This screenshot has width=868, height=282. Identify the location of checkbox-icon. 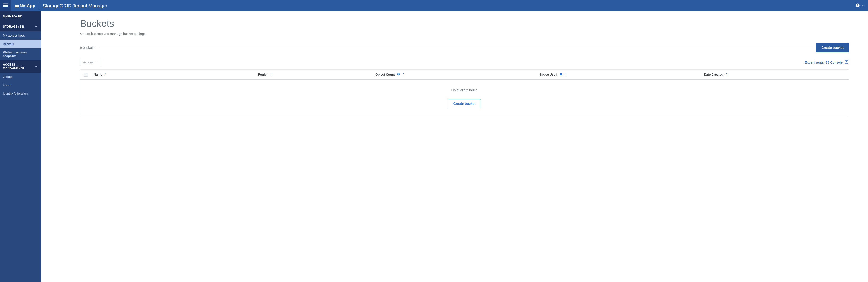
(86, 75).